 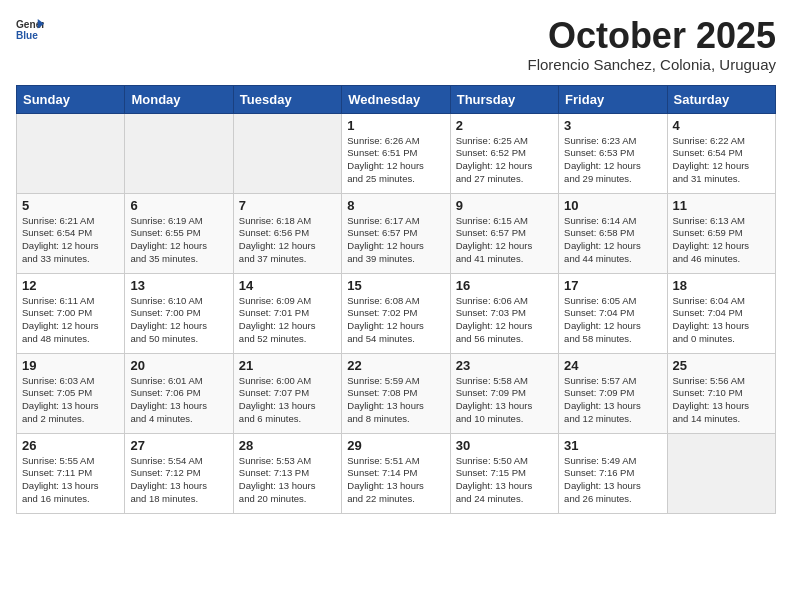 What do you see at coordinates (288, 446) in the screenshot?
I see `day-number: 28` at bounding box center [288, 446].